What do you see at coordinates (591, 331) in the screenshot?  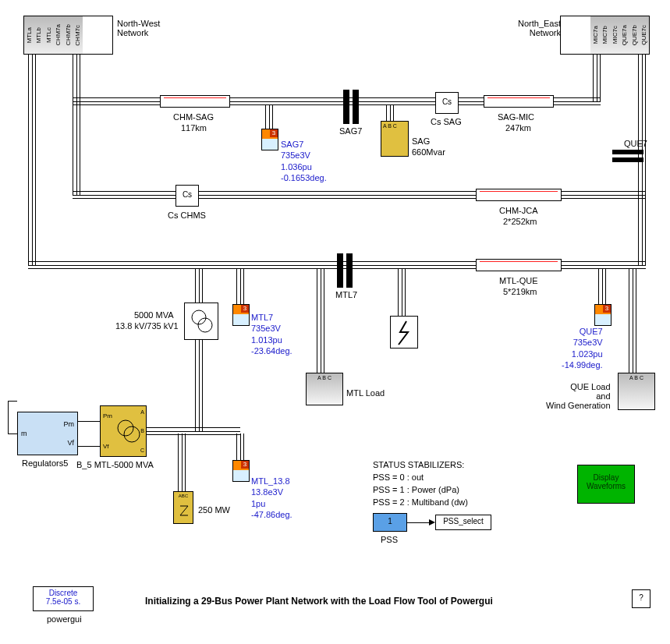 I see `que7-m-name: QUE7` at bounding box center [591, 331].